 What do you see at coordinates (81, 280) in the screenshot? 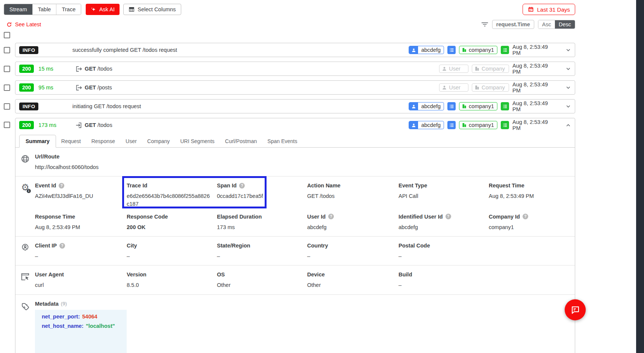
I see `field-user-agent: User Agent curl` at bounding box center [81, 280].